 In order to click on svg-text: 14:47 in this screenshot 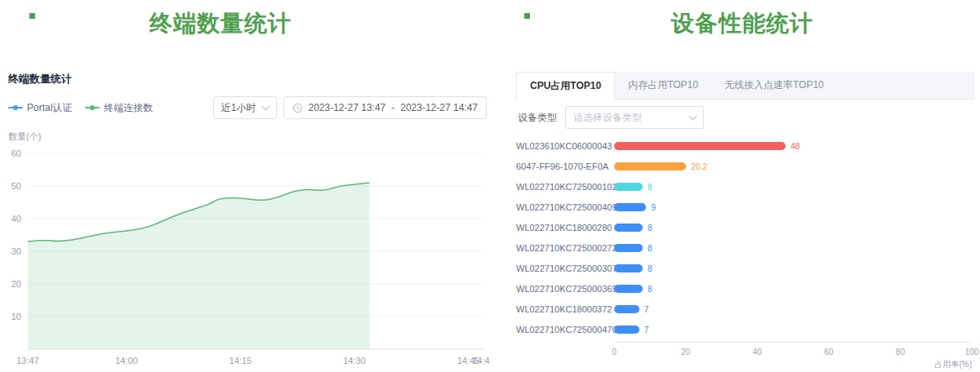, I will do `click(481, 361)`.